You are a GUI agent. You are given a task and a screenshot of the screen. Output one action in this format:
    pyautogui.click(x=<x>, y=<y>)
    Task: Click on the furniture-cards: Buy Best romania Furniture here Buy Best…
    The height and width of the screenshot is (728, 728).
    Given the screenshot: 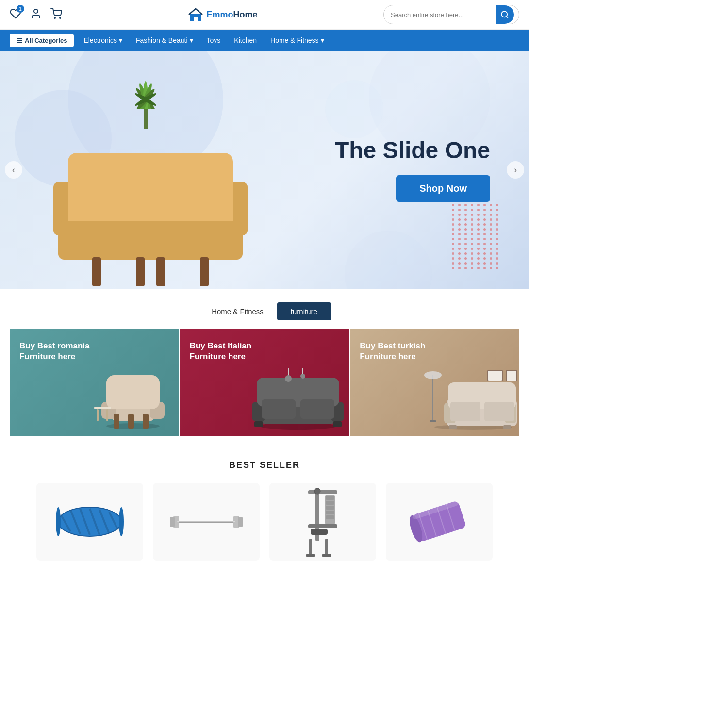 What is the action you would take?
    pyautogui.click(x=265, y=382)
    